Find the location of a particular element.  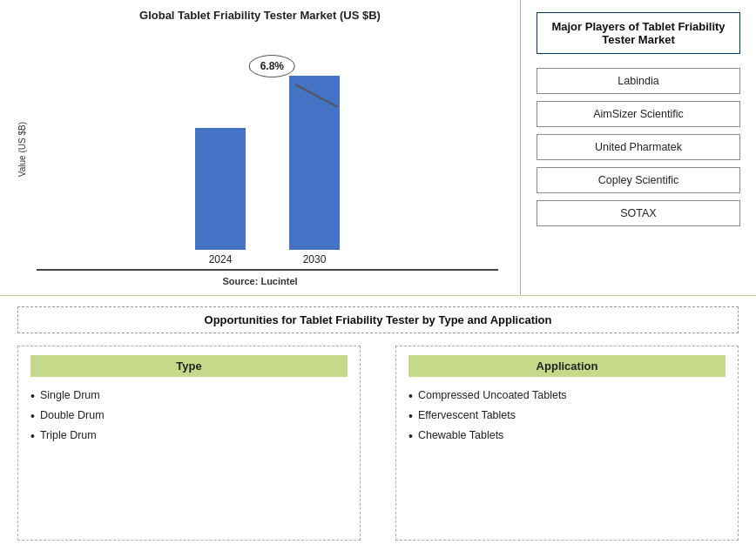

player-united: United Pharmatek is located at coordinates (638, 147).